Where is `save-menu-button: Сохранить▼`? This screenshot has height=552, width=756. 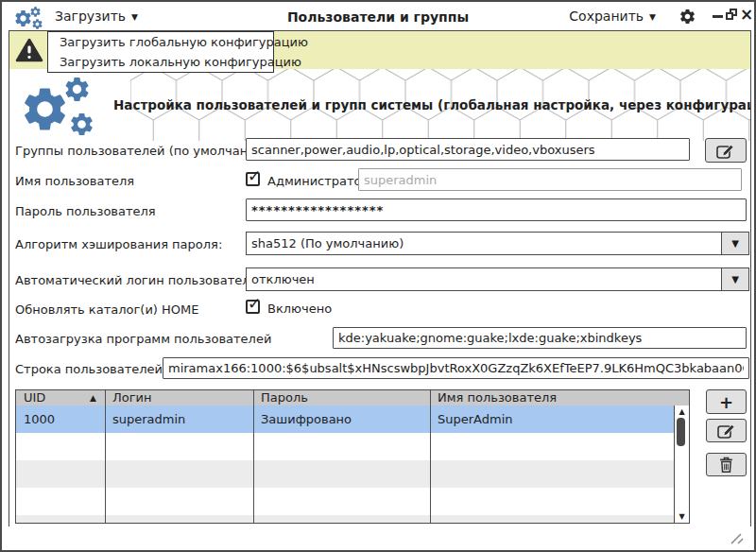
save-menu-button: Сохранить▼ is located at coordinates (612, 16).